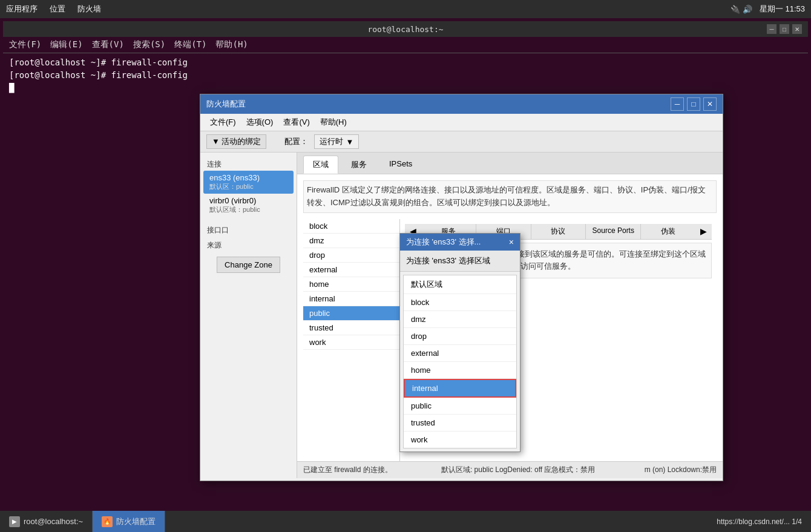  Describe the element at coordinates (248, 265) in the screenshot. I see `change-zone-button: Change Zone` at that location.